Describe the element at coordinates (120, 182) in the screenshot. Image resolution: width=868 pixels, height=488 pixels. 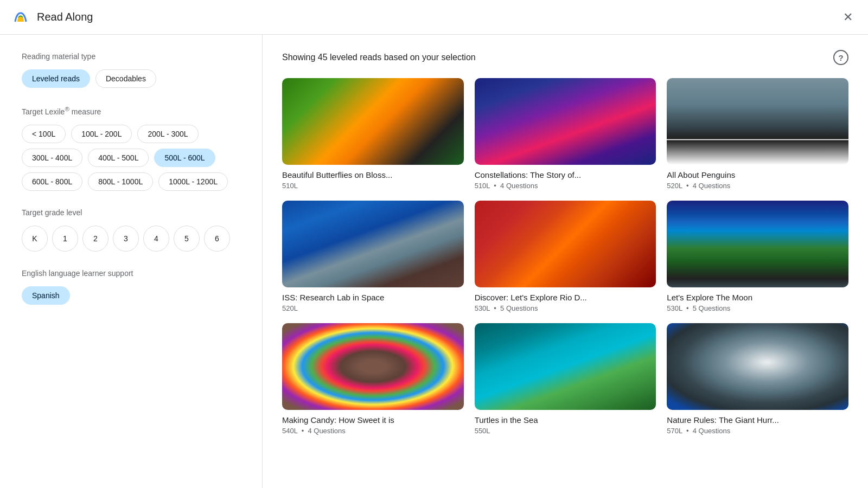
I see `chip-800-1000: 800L - 1000L` at that location.